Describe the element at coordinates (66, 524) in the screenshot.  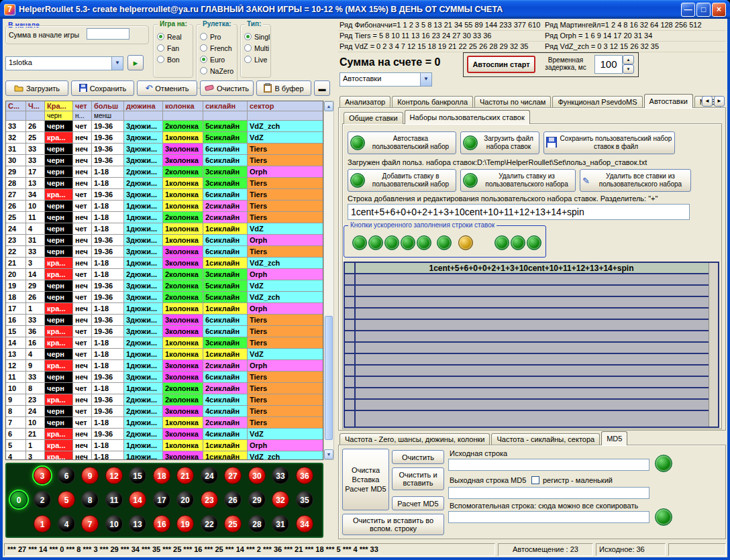
I see `board-number-4: 4` at that location.